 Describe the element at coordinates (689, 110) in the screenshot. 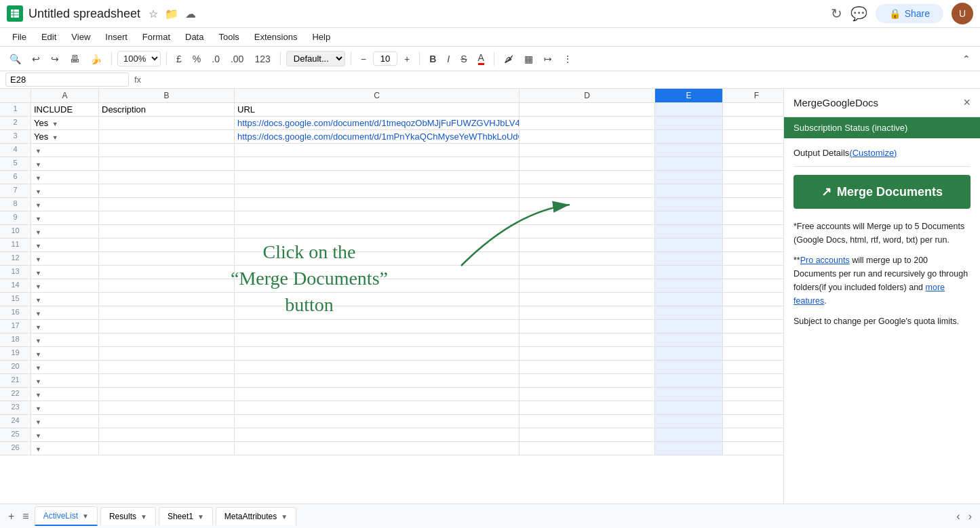

I see `cell-1-e` at that location.